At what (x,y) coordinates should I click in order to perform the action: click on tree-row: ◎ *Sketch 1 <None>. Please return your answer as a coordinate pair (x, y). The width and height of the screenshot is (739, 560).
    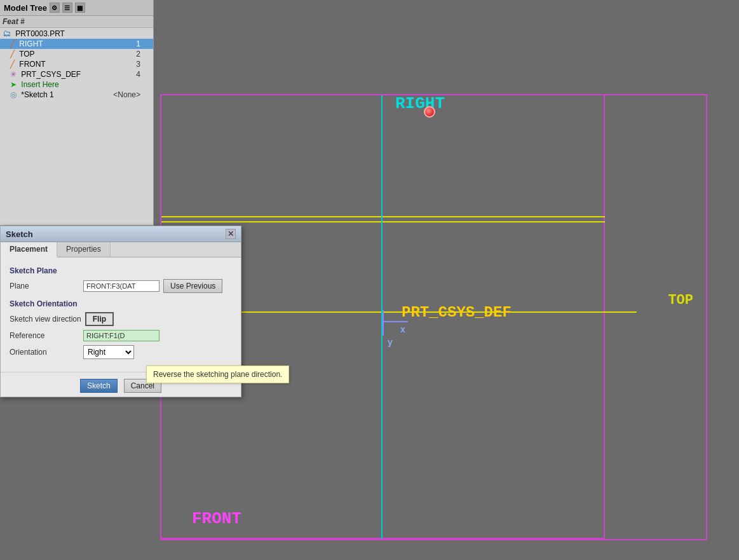
    Looking at the image, I should click on (76, 95).